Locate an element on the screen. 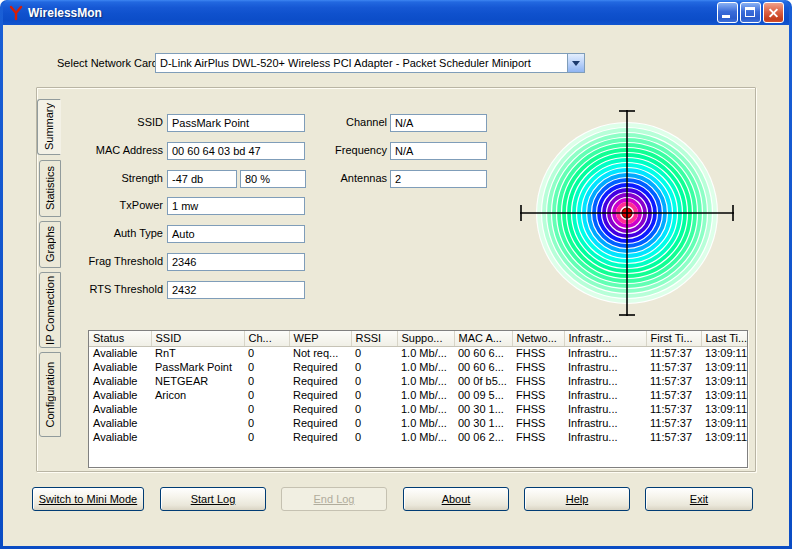 Image resolution: width=792 pixels, height=549 pixels. table-body: AvaliableRnT0Not req...01.0 Mb/...00 60 … is located at coordinates (418, 395).